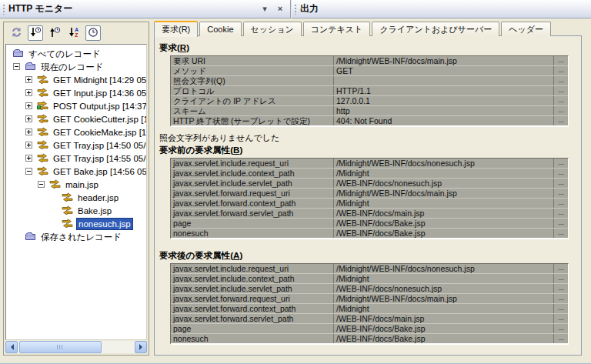  Describe the element at coordinates (74, 33) in the screenshot. I see `sort-alphabetical-button: AZ` at that location.